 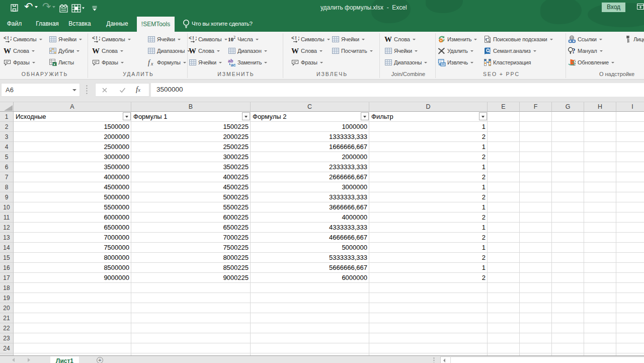 I want to click on svg-text: 2, so click(x=234, y=37).